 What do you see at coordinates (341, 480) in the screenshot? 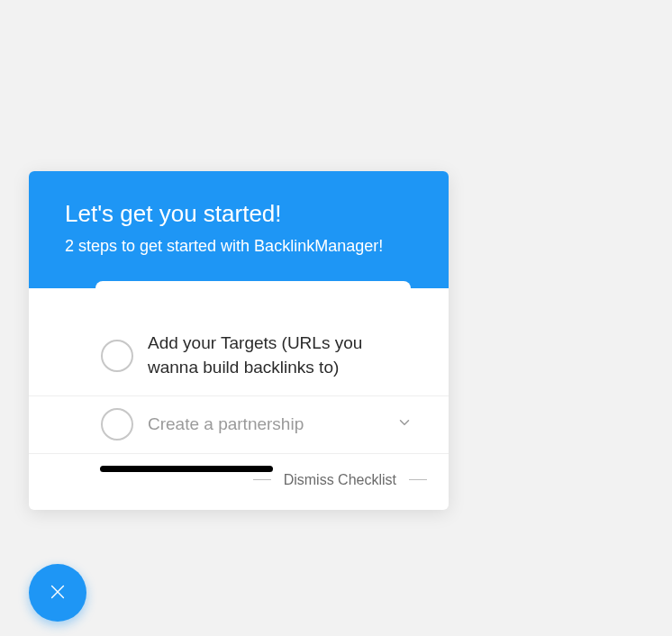
I see `dismiss-checklist-button: Dismiss Checklist` at bounding box center [341, 480].